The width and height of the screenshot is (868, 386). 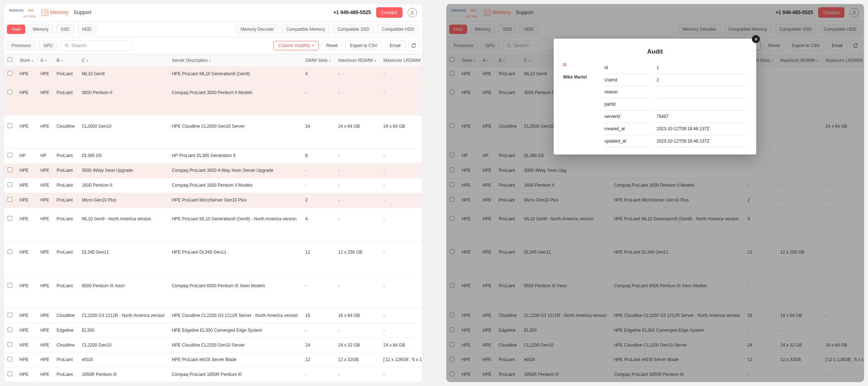 I want to click on tab-host: Host, so click(x=16, y=29).